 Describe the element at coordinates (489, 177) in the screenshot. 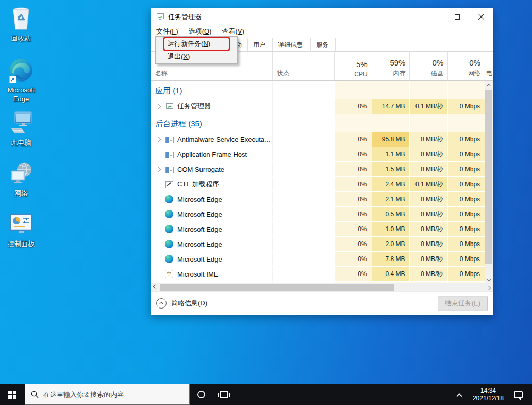

I see `vertical-scrollbar-thumb` at that location.